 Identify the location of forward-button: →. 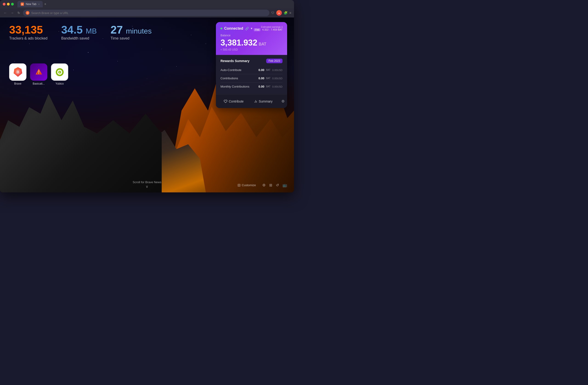
(12, 13).